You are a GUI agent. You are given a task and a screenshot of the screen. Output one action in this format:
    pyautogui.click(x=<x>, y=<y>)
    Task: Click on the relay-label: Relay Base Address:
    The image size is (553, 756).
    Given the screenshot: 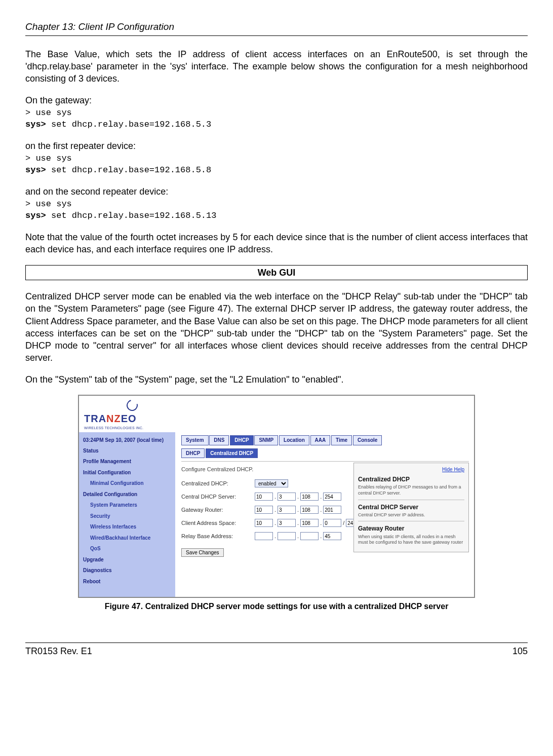 What is the action you would take?
    pyautogui.click(x=218, y=536)
    